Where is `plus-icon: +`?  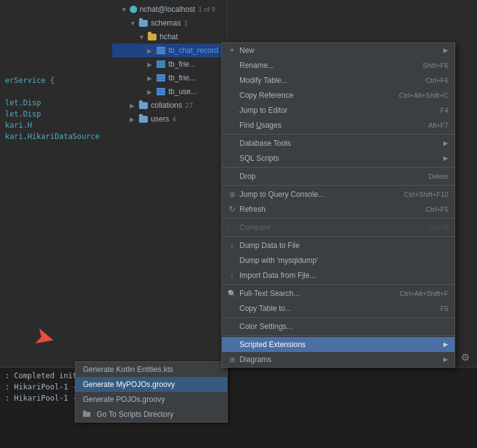
plus-icon: + is located at coordinates (232, 50).